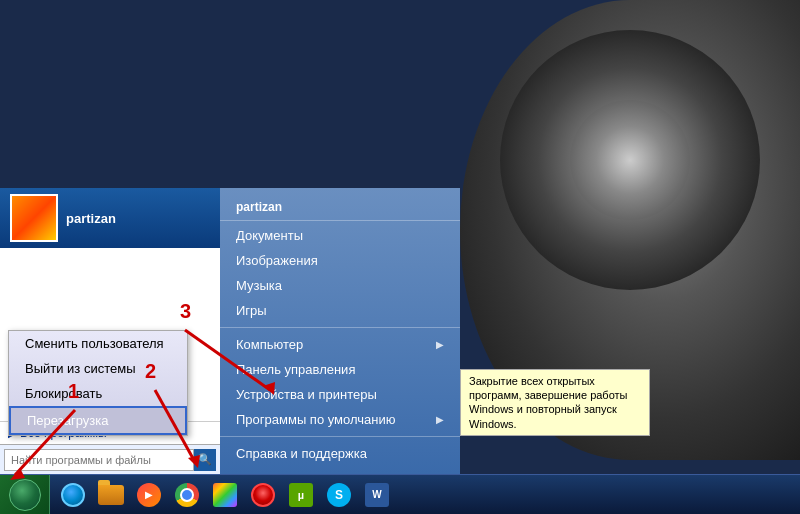  I want to click on opera-icon, so click(263, 495).